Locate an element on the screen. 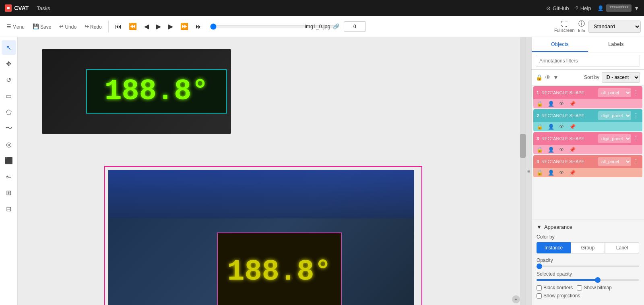 The image size is (644, 305). help-icon: ? is located at coordinates (576, 8).